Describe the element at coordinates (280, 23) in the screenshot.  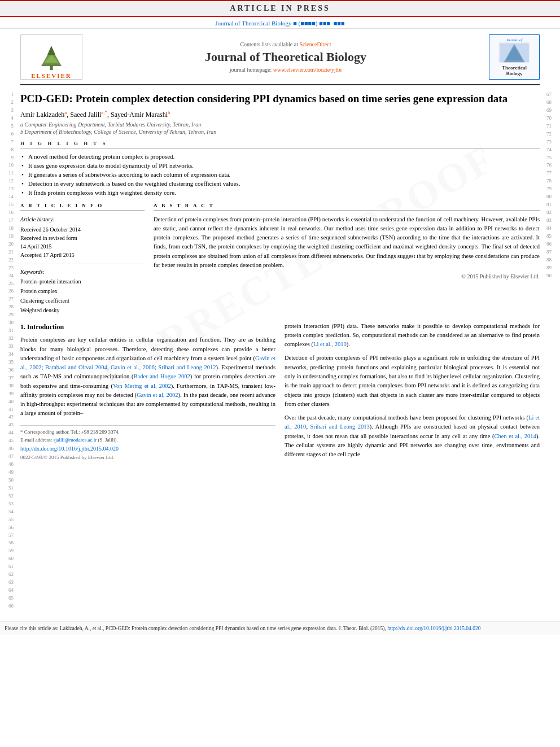
I see `journal-ref-text: Journal of Theoretical Biology ■ (■■■■) …` at that location.